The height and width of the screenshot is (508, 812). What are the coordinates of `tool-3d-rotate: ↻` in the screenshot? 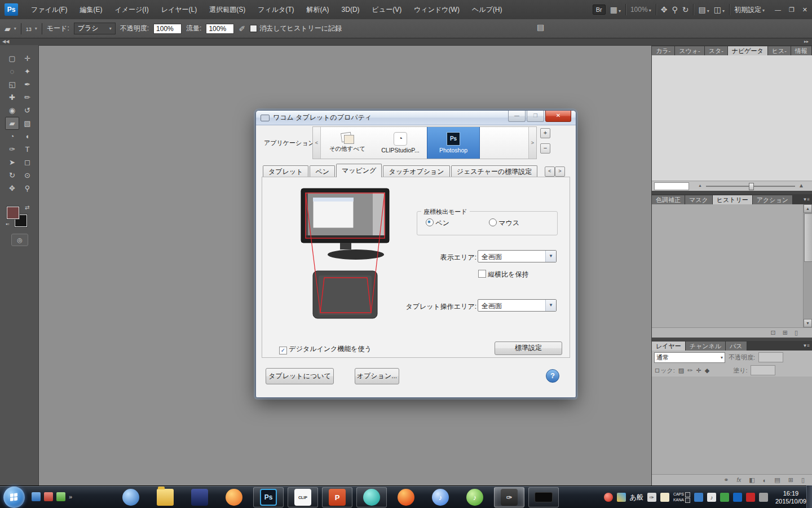 It's located at (12, 175).